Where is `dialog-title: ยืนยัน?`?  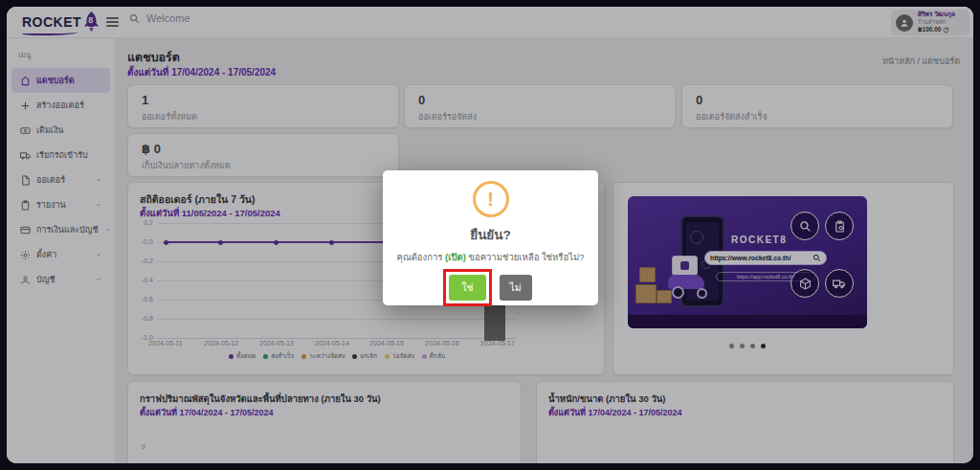
dialog-title: ยืนยัน? is located at coordinates (490, 235).